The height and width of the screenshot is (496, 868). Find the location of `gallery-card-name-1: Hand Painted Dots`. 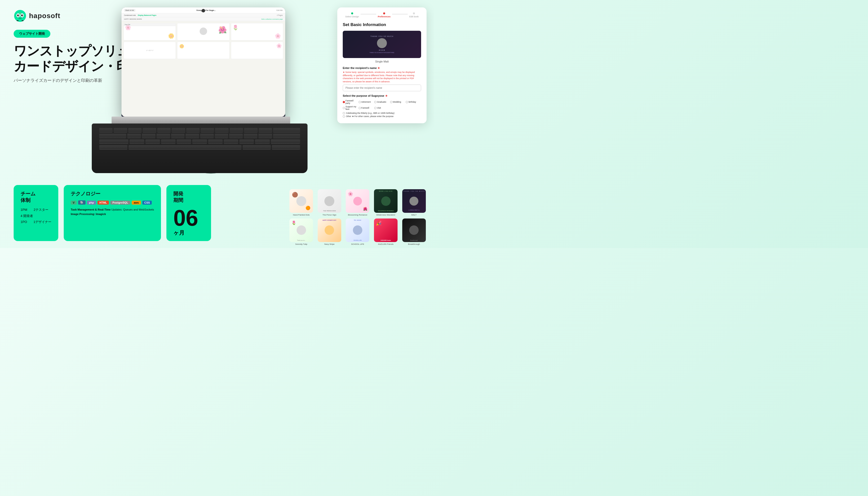

gallery-card-name-1: Hand Painted Dots is located at coordinates (301, 215).